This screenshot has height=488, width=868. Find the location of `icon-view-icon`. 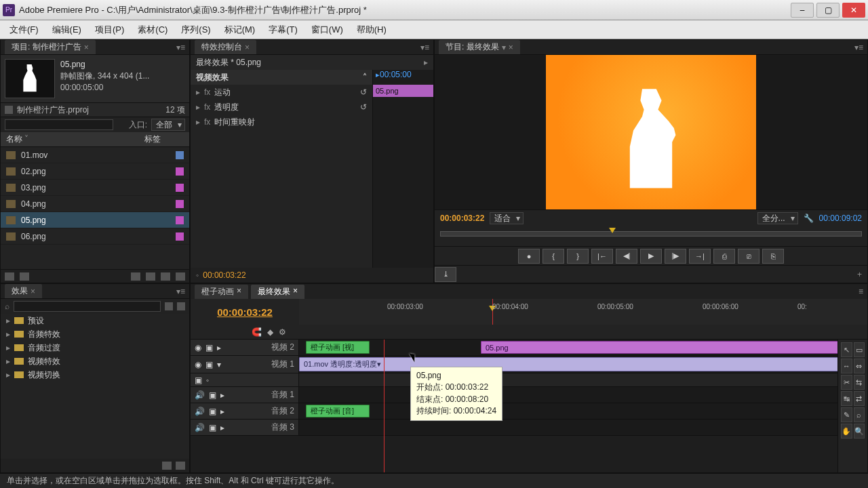

icon-view-icon is located at coordinates (24, 277).